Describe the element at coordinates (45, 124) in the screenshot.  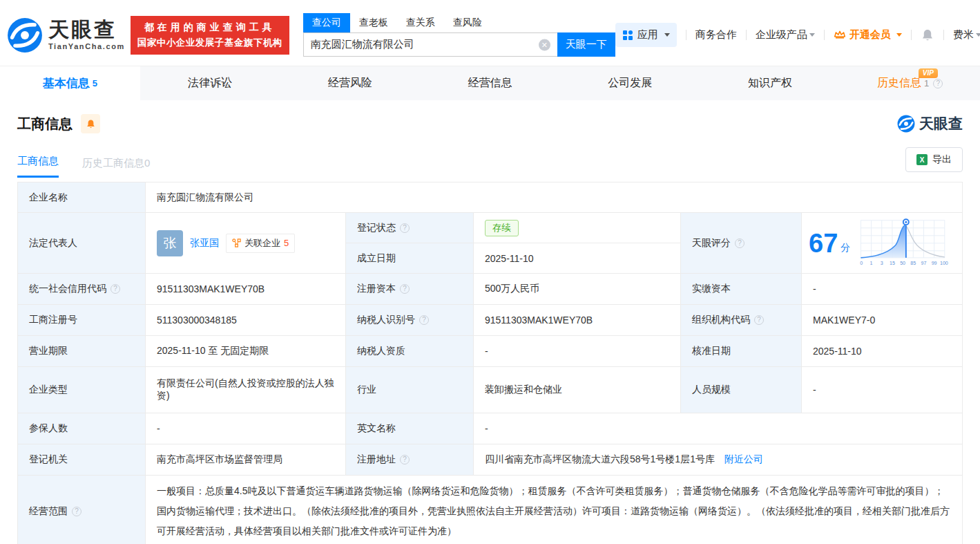
I see `section-title: 工商信息` at that location.